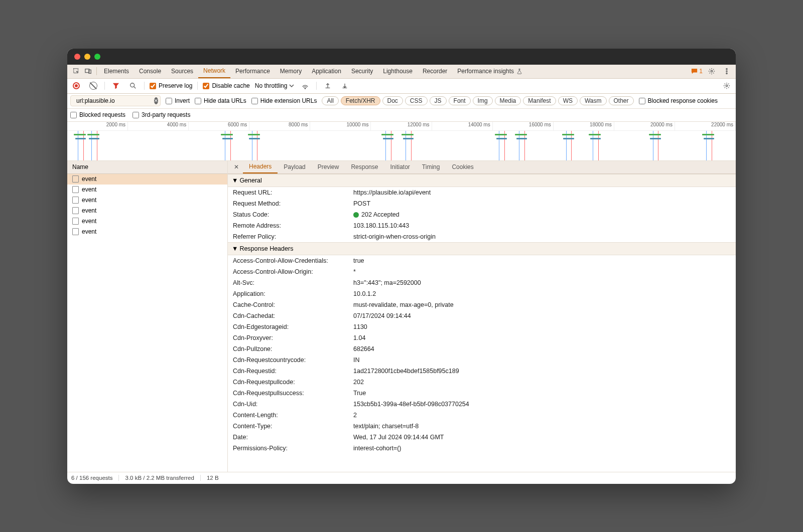  What do you see at coordinates (116, 71) in the screenshot?
I see `tab-elements: Elements` at bounding box center [116, 71].